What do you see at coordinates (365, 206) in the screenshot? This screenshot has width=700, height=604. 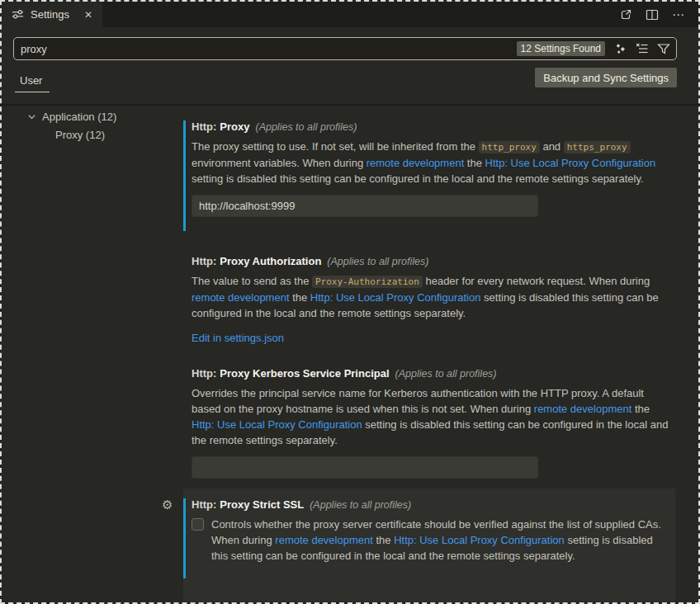 I see `http-proxy-value-input` at bounding box center [365, 206].